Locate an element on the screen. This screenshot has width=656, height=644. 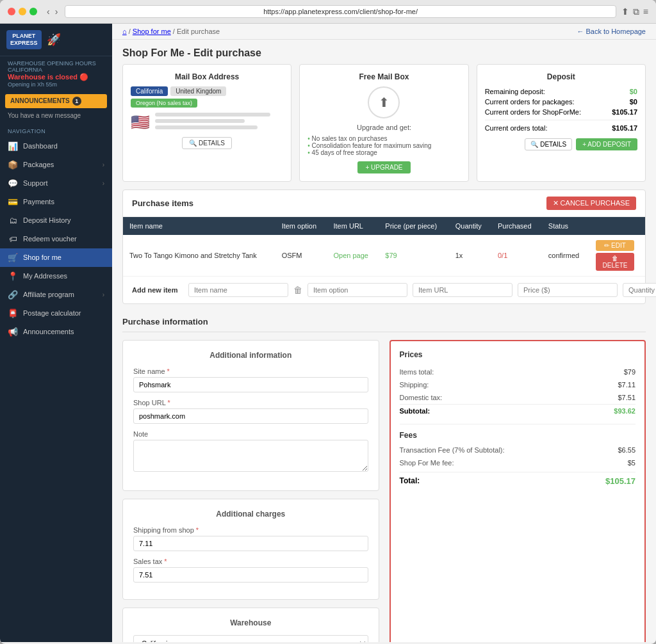
forward-arrow: › is located at coordinates (56, 12).